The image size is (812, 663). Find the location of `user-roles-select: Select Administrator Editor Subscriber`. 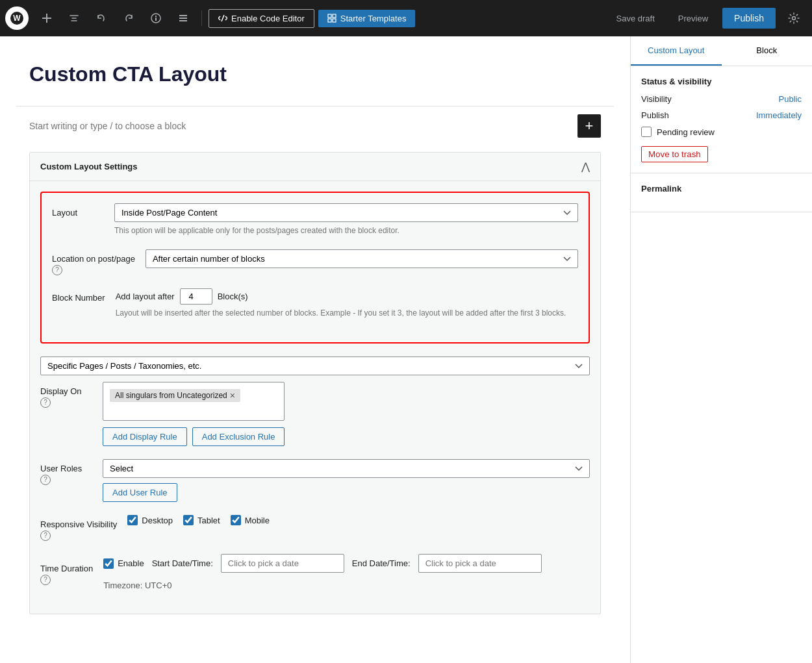

user-roles-select: Select Administrator Editor Subscriber is located at coordinates (346, 469).